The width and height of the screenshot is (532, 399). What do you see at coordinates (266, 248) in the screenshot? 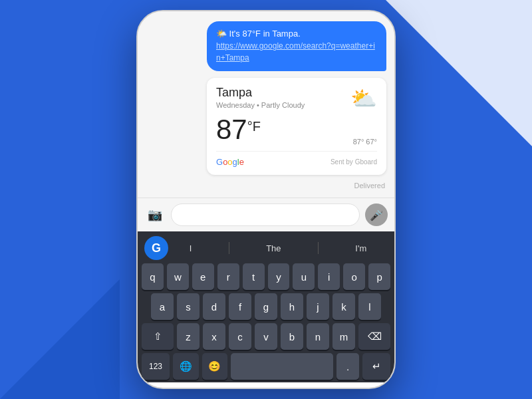
I see `suggestions-bar: G I The I'm` at bounding box center [266, 248].